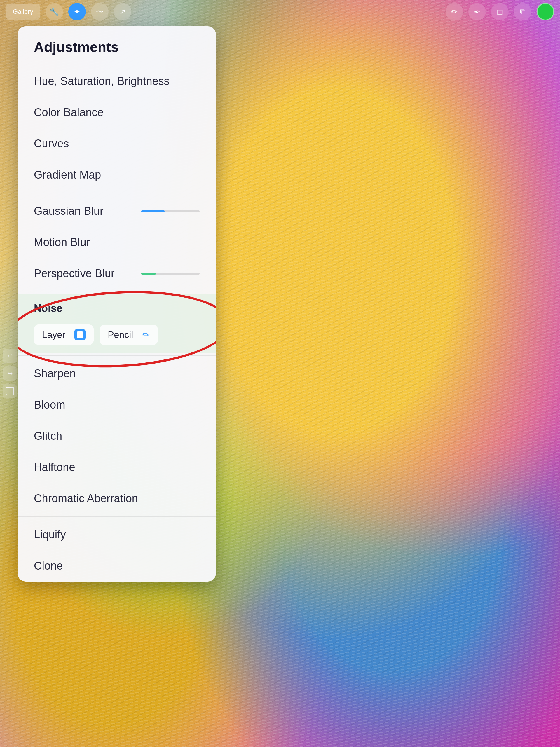  Describe the element at coordinates (63, 335) in the screenshot. I see `noise-layer-button: Layer +` at that location.